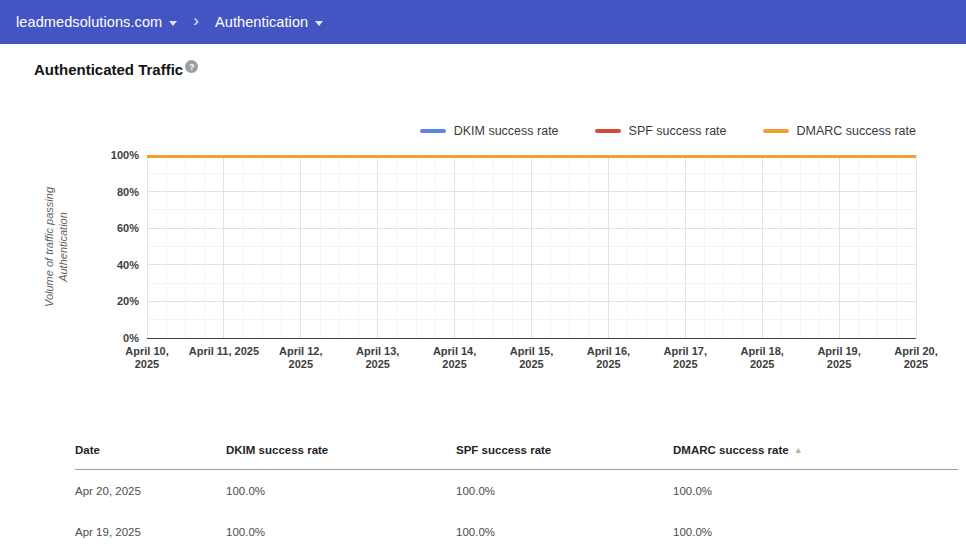  What do you see at coordinates (269, 22) in the screenshot?
I see `section-selector: Authentication` at bounding box center [269, 22].